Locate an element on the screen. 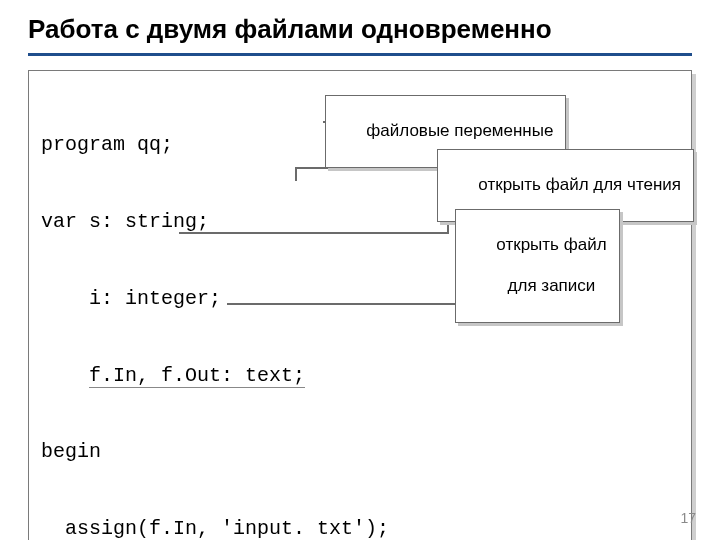 This screenshot has width=720, height=540. code-line: f.In, f.Out: text; is located at coordinates (361, 376).